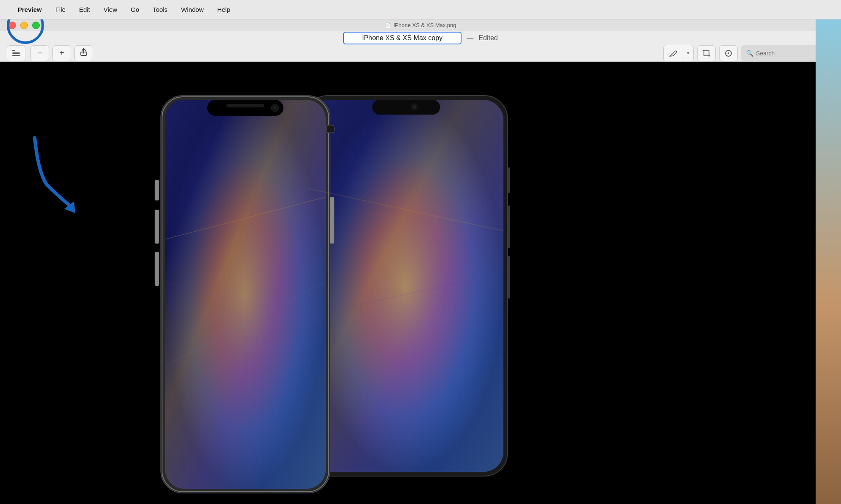 The width and height of the screenshot is (841, 504). I want to click on sidebar-toggle-button, so click(16, 53).